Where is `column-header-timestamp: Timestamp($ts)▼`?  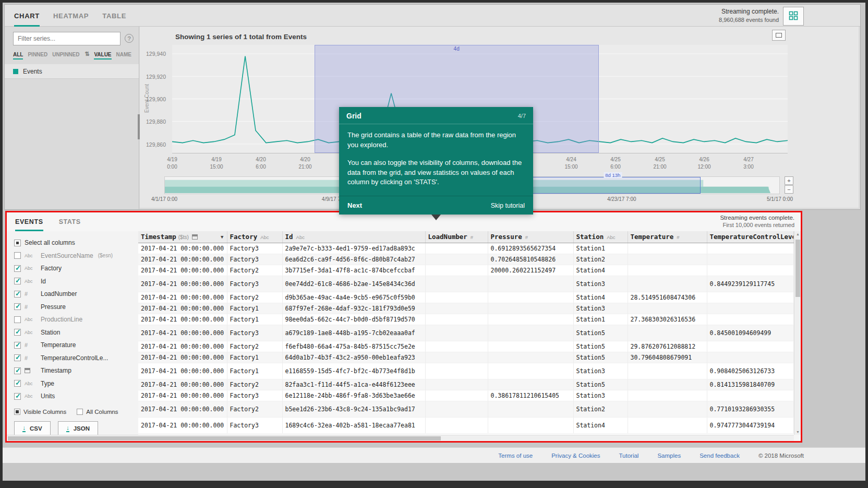
column-header-timestamp: Timestamp($ts)▼ is located at coordinates (183, 237).